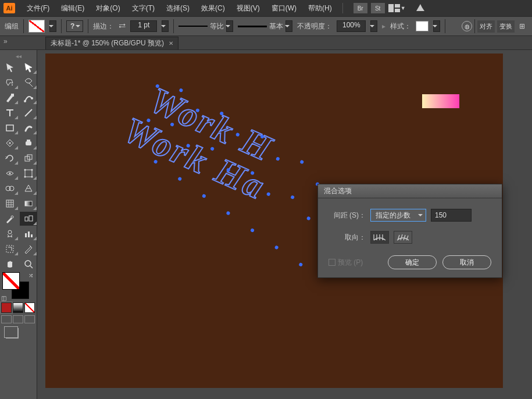 The image size is (532, 399). Describe the element at coordinates (10, 67) in the screenshot. I see `selection-tool` at that location.